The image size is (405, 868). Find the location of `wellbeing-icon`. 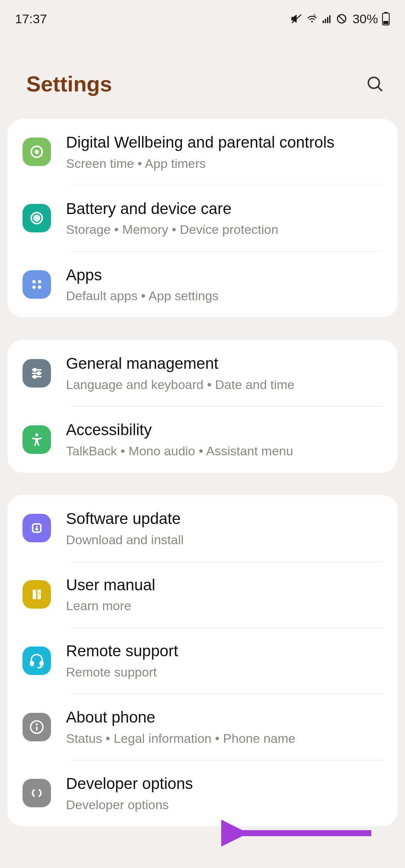

wellbeing-icon is located at coordinates (37, 152).